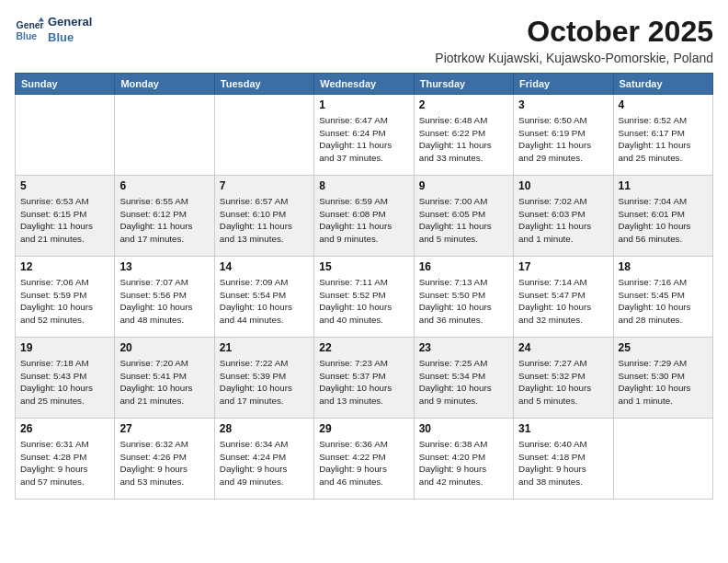  I want to click on day-detail: Sunrise: 6:55 AM Sunset: 6:12 PM Dayligh…, so click(164, 221).